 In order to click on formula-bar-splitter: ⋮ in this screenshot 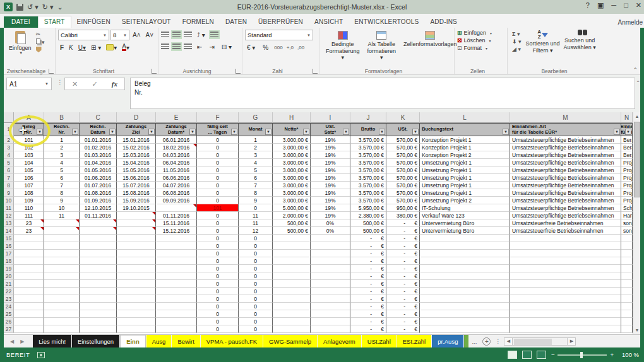, I will do `click(60, 82)`.